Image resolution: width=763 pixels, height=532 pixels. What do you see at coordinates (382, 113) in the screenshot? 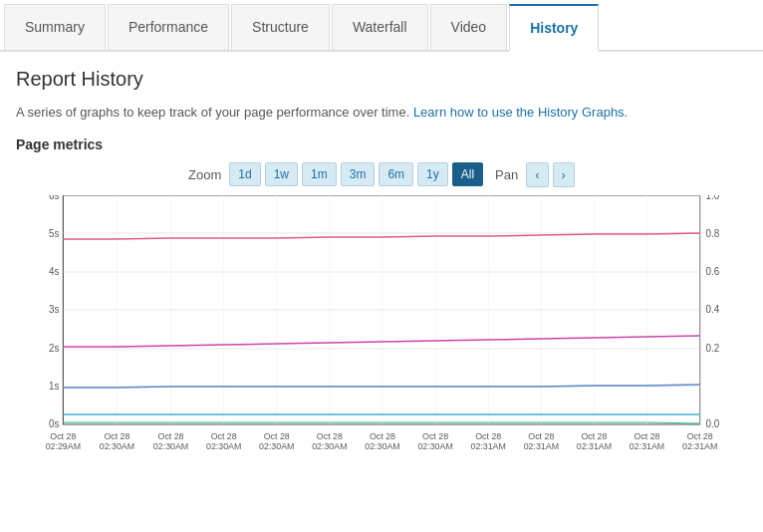
I see `page-description: A series of graphs to keep track of your…` at bounding box center [382, 113].